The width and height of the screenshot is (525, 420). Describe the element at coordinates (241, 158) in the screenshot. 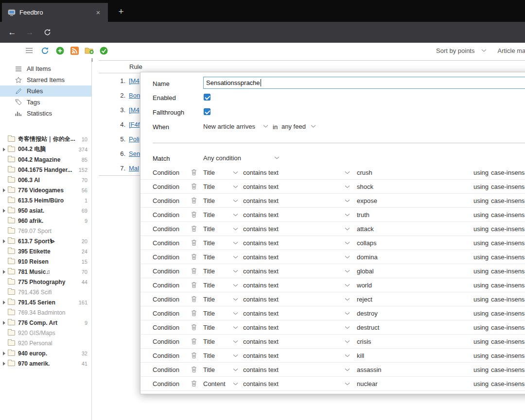

I see `match-mode-select: Any condition` at that location.